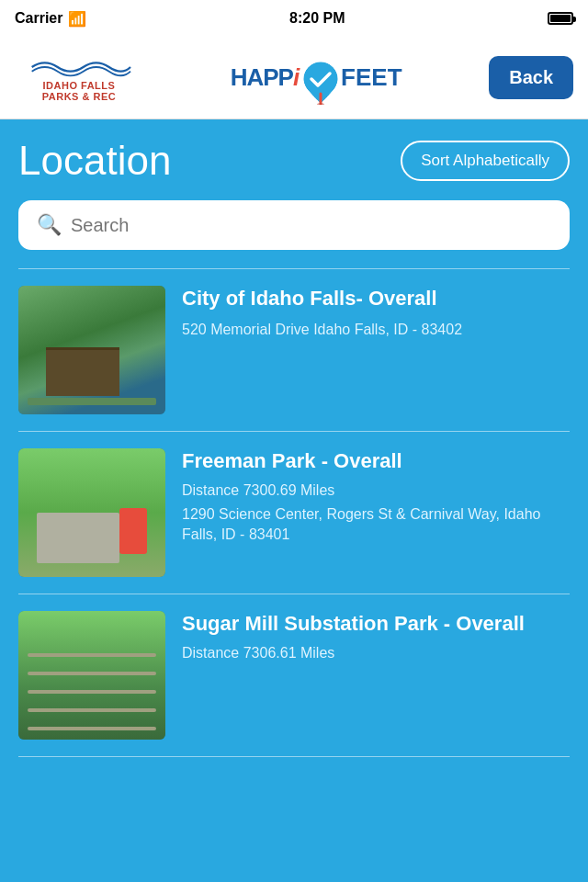  What do you see at coordinates (376, 330) in the screenshot?
I see `location-address: 520 Memorial Drive Idaho Falls, ID - 834…` at bounding box center [376, 330].